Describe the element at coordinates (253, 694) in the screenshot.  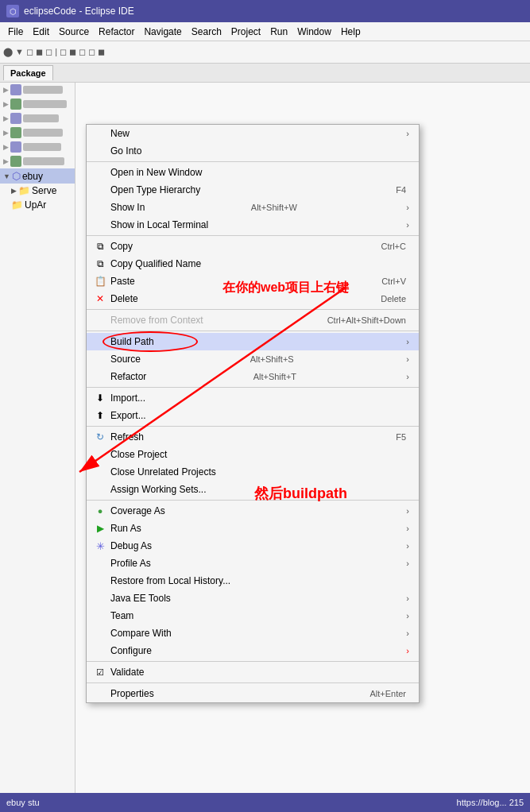
I see `menu-item-properties: Properties Alt+Enter` at that location.